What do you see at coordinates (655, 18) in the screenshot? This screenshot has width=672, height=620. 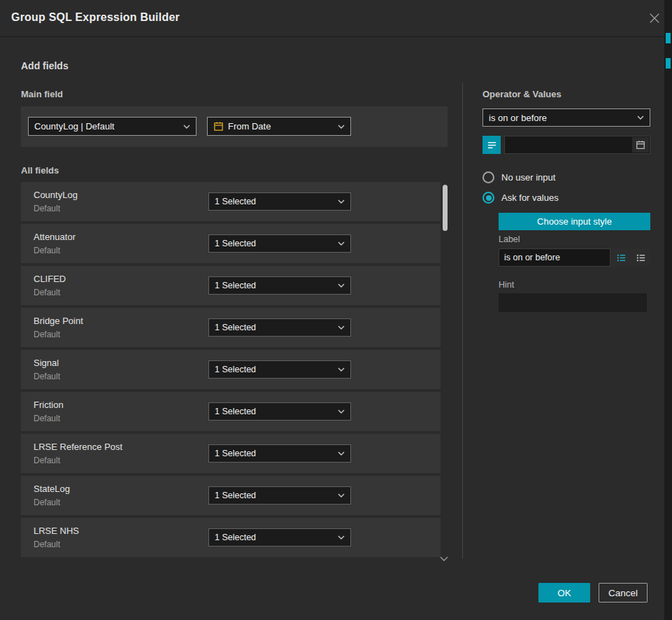 I see `close-icon` at bounding box center [655, 18].